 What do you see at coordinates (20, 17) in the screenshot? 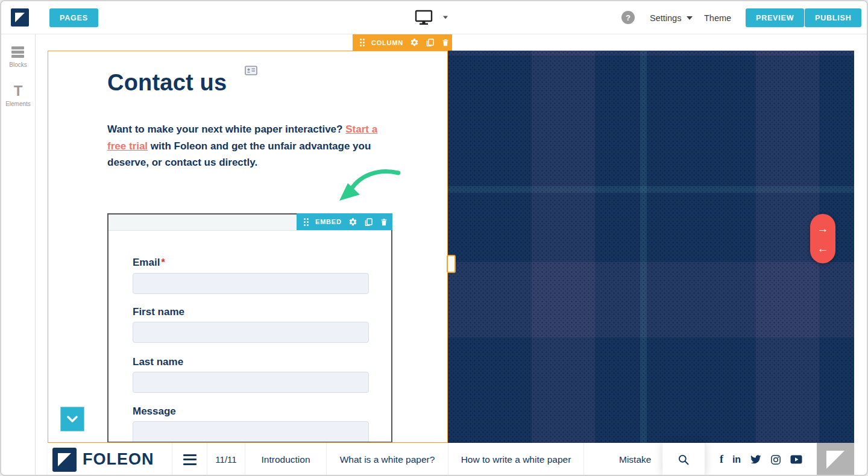
I see `foleon-logo-icon` at bounding box center [20, 17].